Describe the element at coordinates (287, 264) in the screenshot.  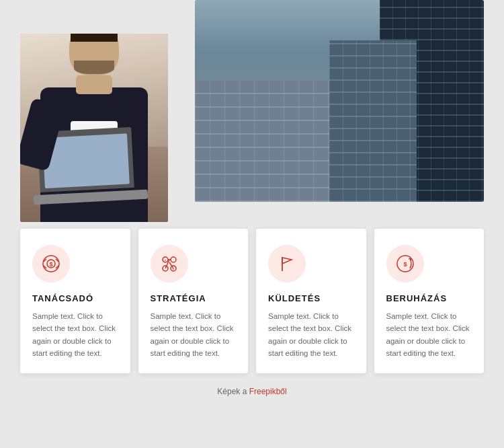
I see `flag-icon` at that location.